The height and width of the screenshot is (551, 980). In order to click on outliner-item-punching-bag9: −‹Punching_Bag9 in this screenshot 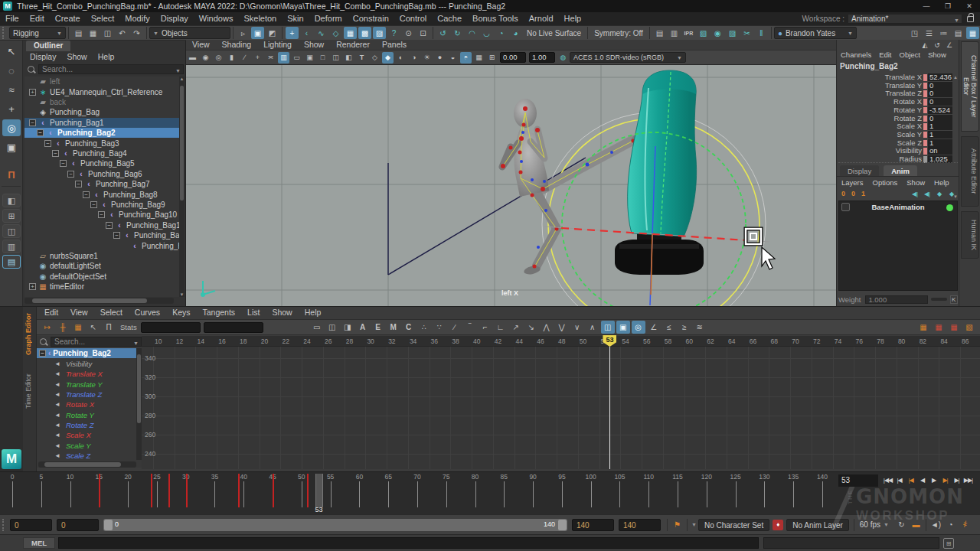, I will do `click(102, 205)`.